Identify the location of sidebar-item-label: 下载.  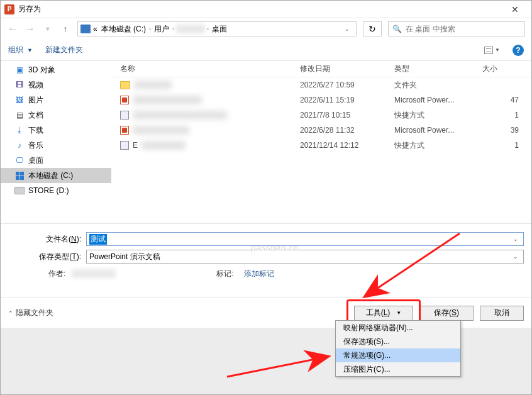
(36, 131).